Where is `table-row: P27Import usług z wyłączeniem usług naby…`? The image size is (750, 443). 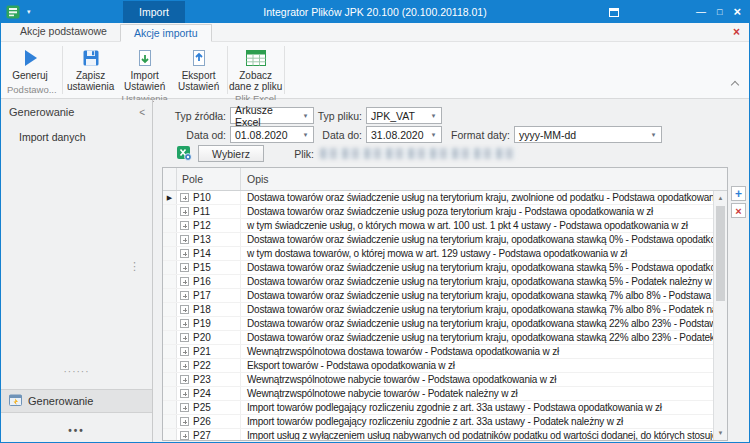
table-row: P27Import usług z wyłączeniem usług naby… is located at coordinates (438, 434).